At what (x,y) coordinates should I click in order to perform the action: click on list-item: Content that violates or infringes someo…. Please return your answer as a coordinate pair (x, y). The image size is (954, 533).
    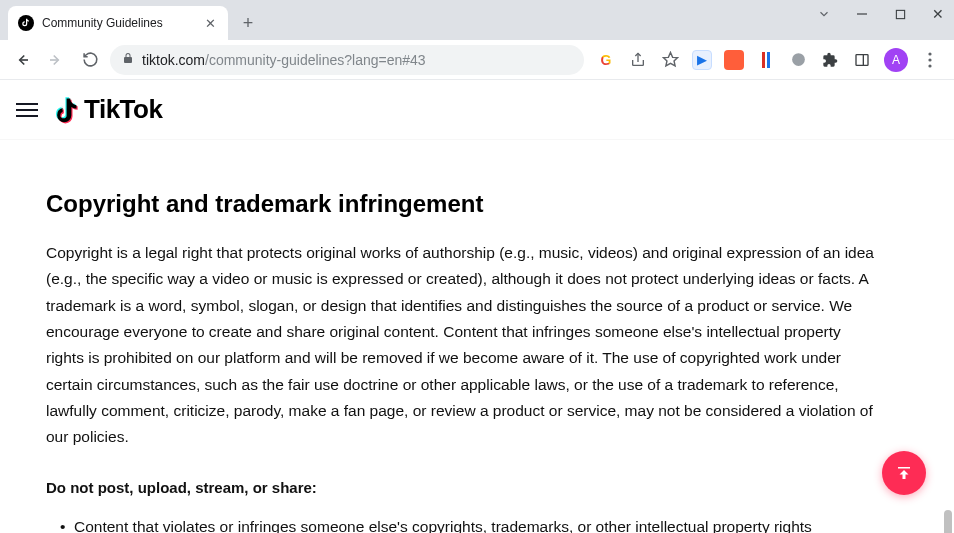
    Looking at the image, I should click on (467, 524).